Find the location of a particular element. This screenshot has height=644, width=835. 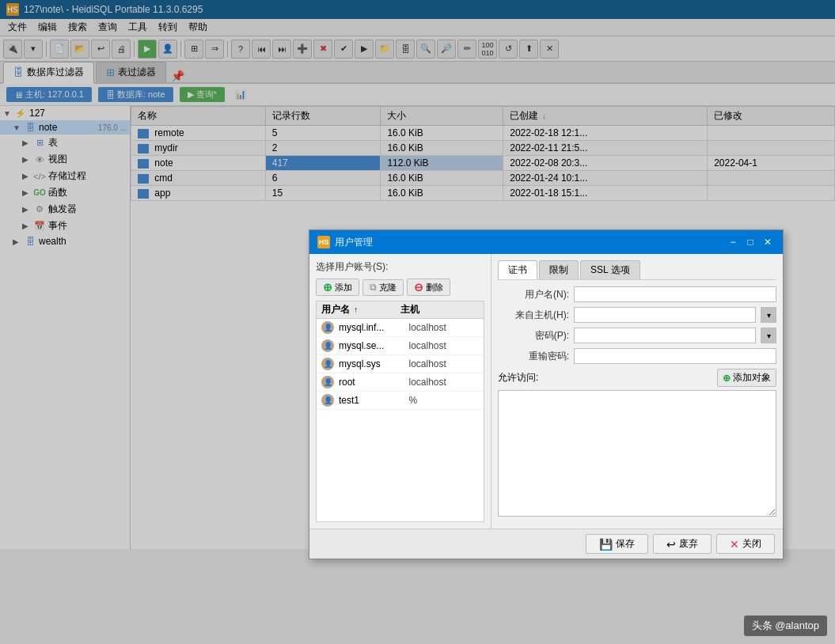

form-confirm-pw-row: 重输密码: is located at coordinates (637, 356).